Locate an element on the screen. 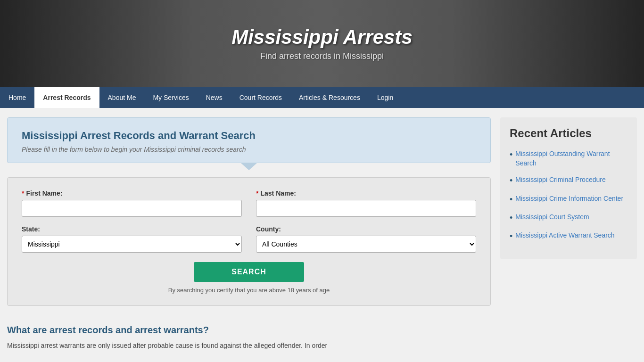 Image resolution: width=644 pixels, height=362 pixels. list-item: • Mississippi Criminal Procedure is located at coordinates (569, 181).